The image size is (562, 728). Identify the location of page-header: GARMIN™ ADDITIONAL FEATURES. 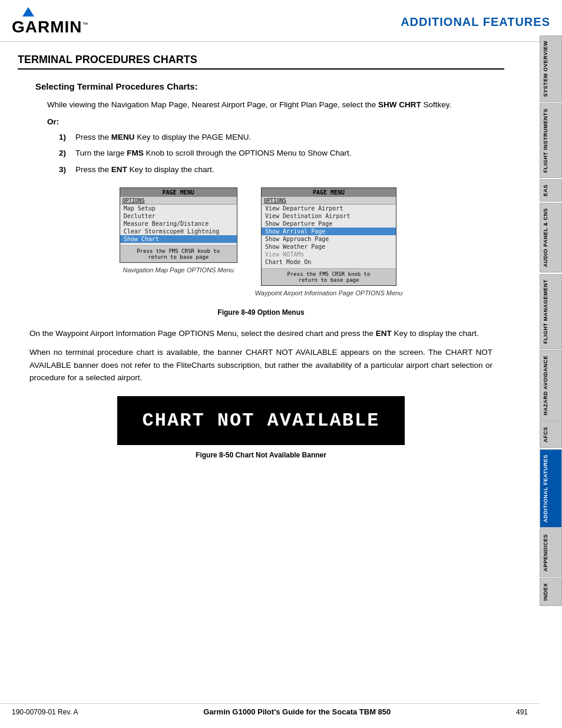
(281, 21).